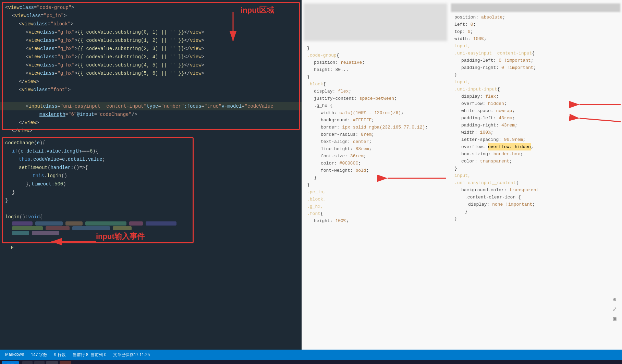  I want to click on taskbar-apps, so click(39, 363).